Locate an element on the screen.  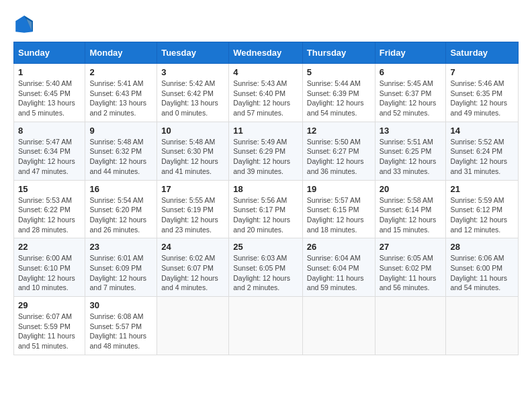
day-number: 25 is located at coordinates (266, 247).